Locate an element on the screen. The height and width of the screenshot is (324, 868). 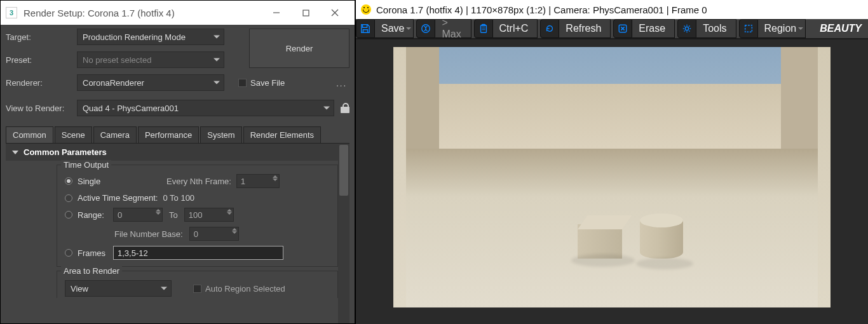
render-pass-label: BEAUTY is located at coordinates (841, 29).